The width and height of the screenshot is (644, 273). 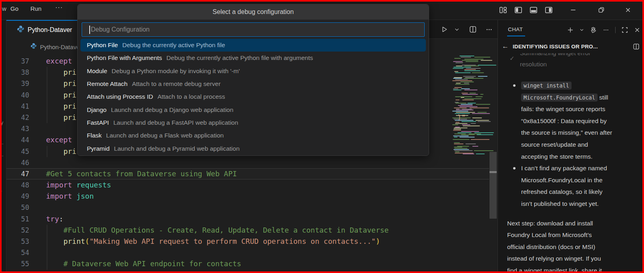 What do you see at coordinates (253, 30) in the screenshot?
I see `quickpick-input: Debug Configuration` at bounding box center [253, 30].